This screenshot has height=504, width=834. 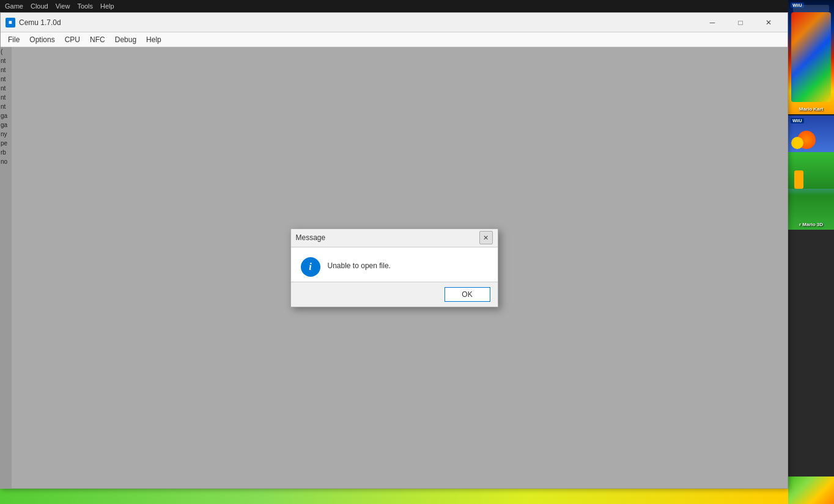 What do you see at coordinates (394, 40) in the screenshot?
I see `menu-bar: File Options CPU NFC Debug Help` at bounding box center [394, 40].